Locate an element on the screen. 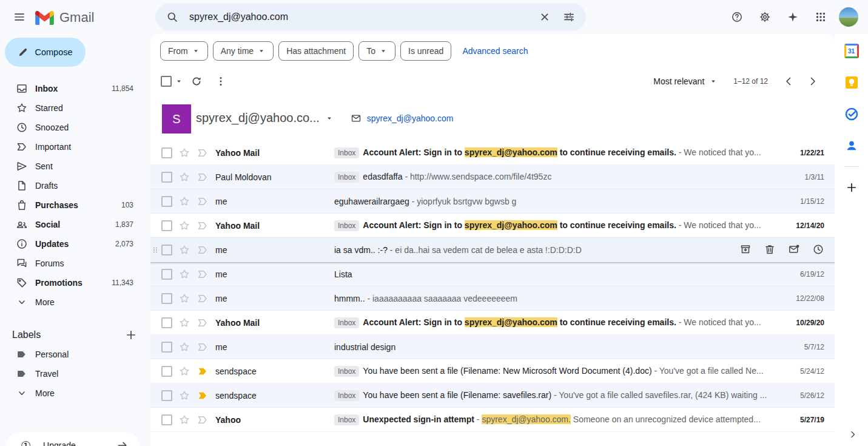 The height and width of the screenshot is (446, 868). sidebar-label-travel: Travel is located at coordinates (78, 374).